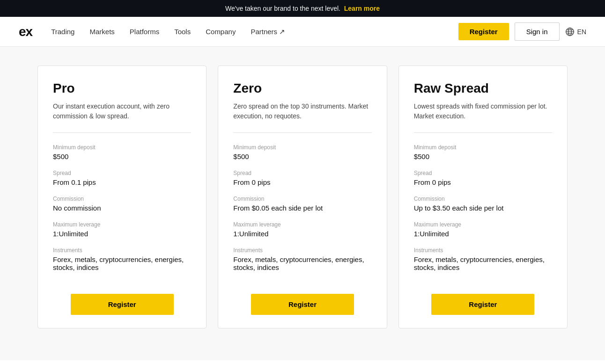 The height and width of the screenshot is (364, 605). Describe the element at coordinates (302, 208) in the screenshot. I see `detail-value: From $0.05 each side per lot` at that location.